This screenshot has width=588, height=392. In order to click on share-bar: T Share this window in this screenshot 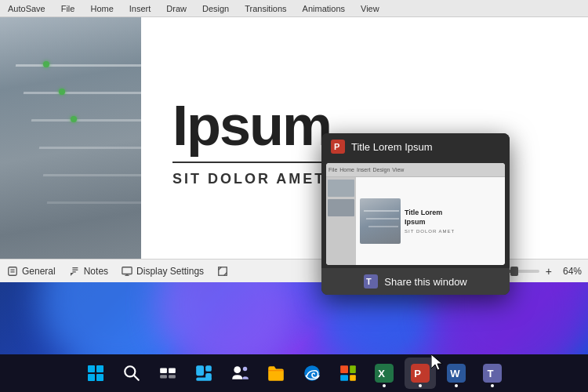, I will do `click(416, 281)`.